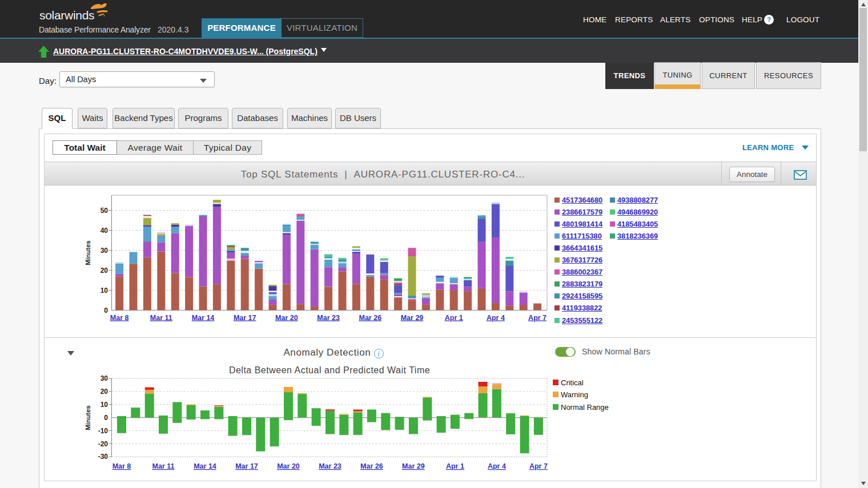 The image size is (868, 488). Describe the element at coordinates (103, 457) in the screenshot. I see `svg-text: -30` at that location.